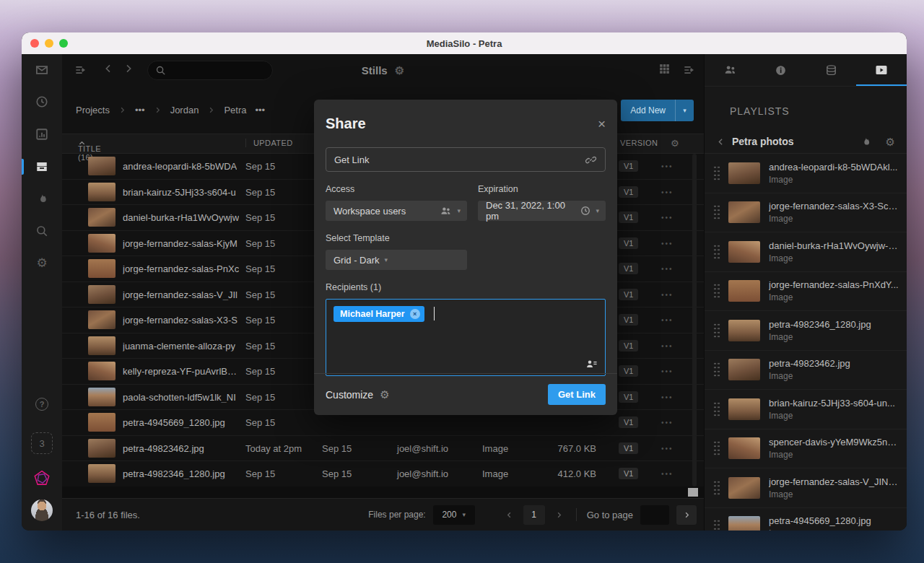  I want to click on table-row: petra-49823462.jpgToday at 2pmSep 15joel…, so click(383, 449).